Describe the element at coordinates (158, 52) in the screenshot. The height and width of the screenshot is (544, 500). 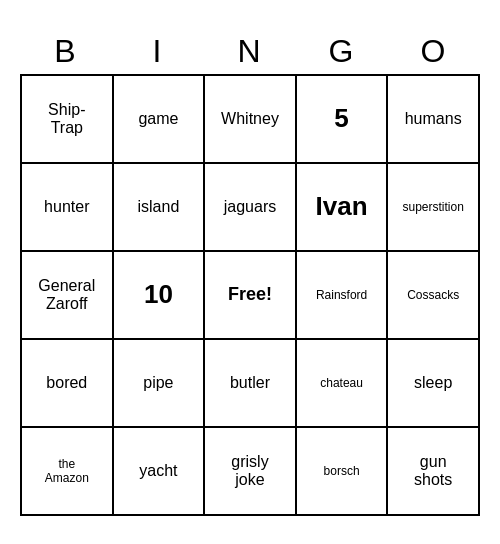
I see `header-letter: I` at that location.